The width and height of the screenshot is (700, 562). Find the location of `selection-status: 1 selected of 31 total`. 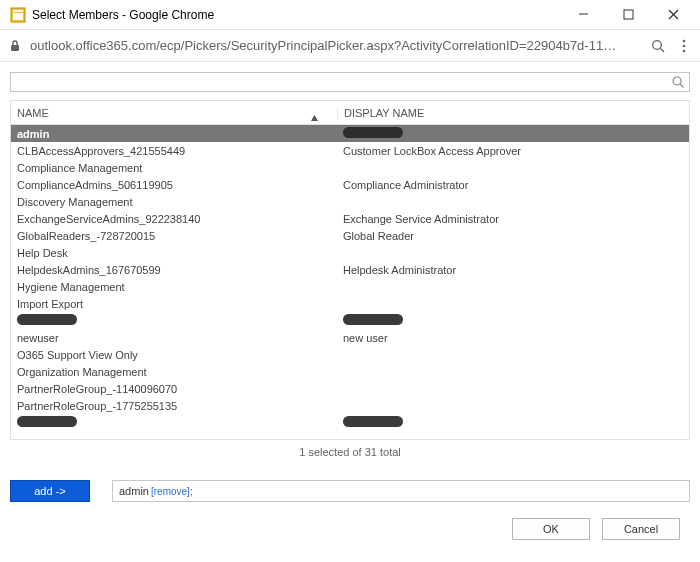

selection-status: 1 selected of 31 total is located at coordinates (350, 452).